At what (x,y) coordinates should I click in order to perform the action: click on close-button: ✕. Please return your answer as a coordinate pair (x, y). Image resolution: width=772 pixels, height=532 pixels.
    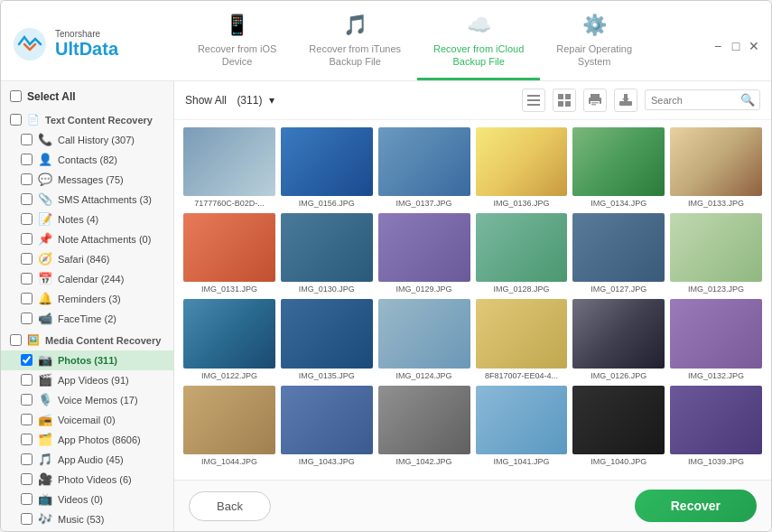
    Looking at the image, I should click on (754, 46).